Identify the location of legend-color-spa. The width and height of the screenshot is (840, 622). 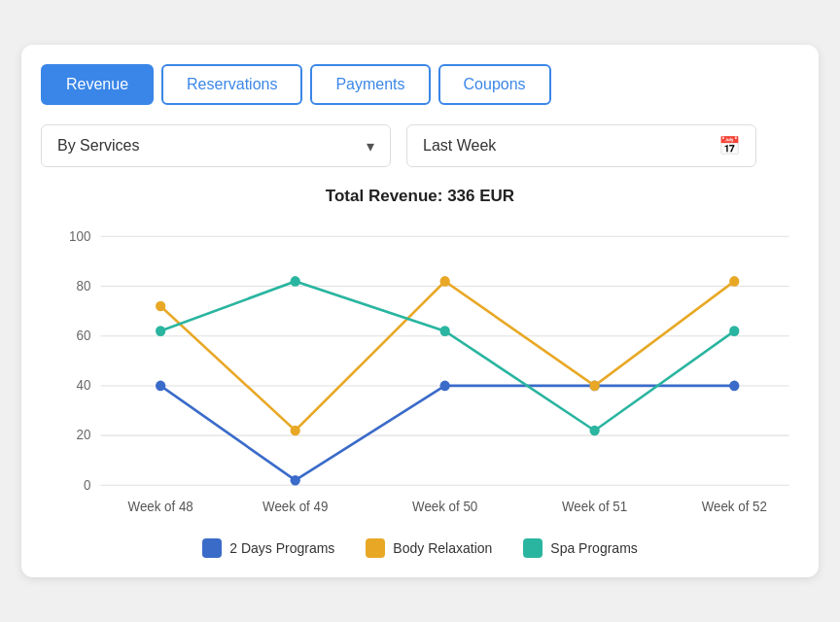
(533, 548).